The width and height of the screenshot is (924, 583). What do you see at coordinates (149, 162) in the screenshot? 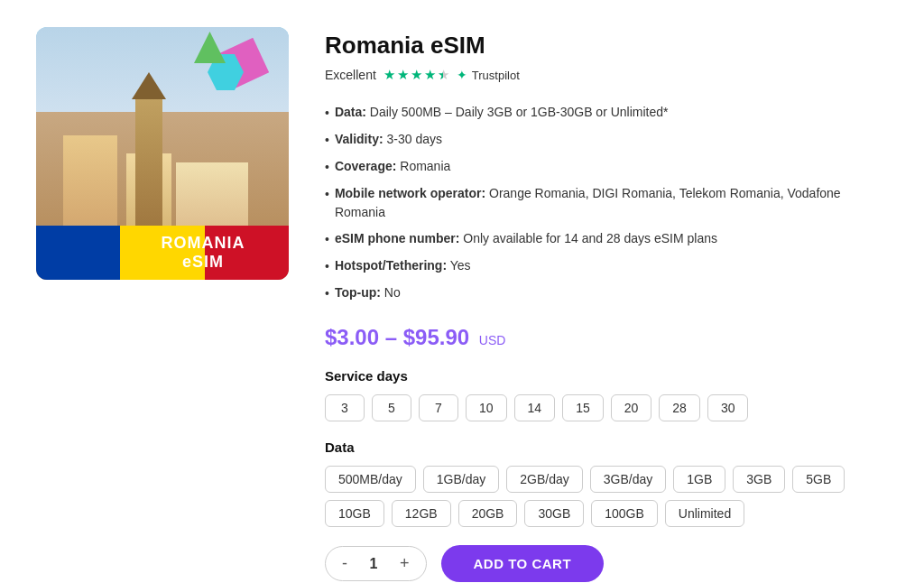
I see `tower` at bounding box center [149, 162].